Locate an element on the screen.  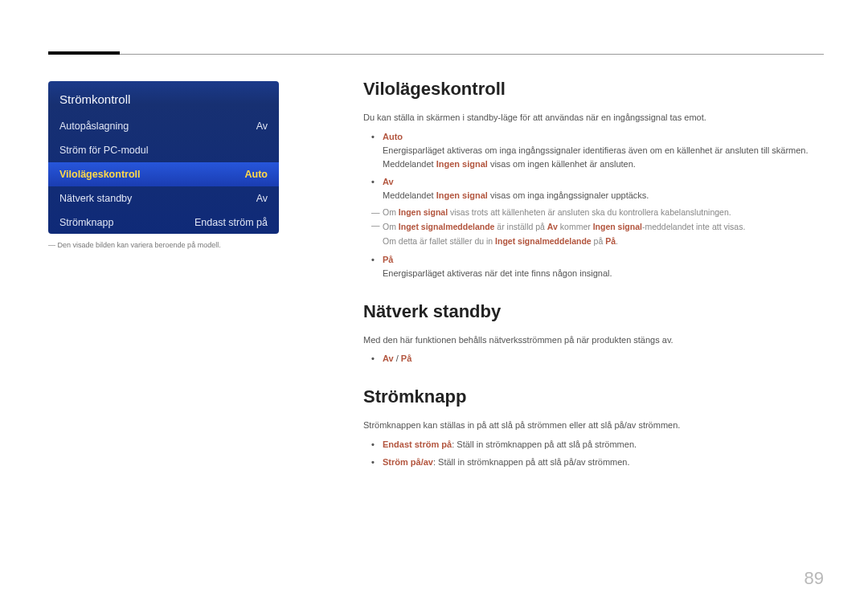
s2-sep: / is located at coordinates (397, 358).